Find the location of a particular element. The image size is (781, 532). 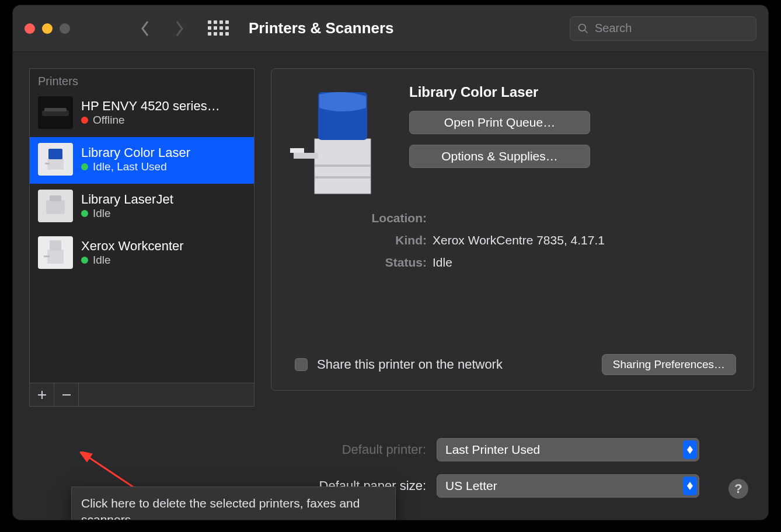

default-paper-value: US Letter is located at coordinates (472, 486).